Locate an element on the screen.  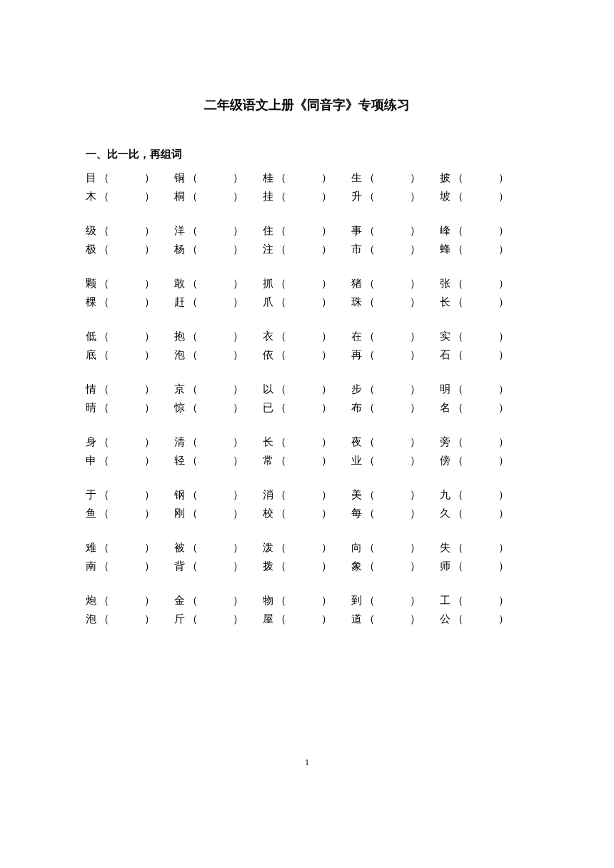
exercise-cell: 敢（） is located at coordinates (218, 283).